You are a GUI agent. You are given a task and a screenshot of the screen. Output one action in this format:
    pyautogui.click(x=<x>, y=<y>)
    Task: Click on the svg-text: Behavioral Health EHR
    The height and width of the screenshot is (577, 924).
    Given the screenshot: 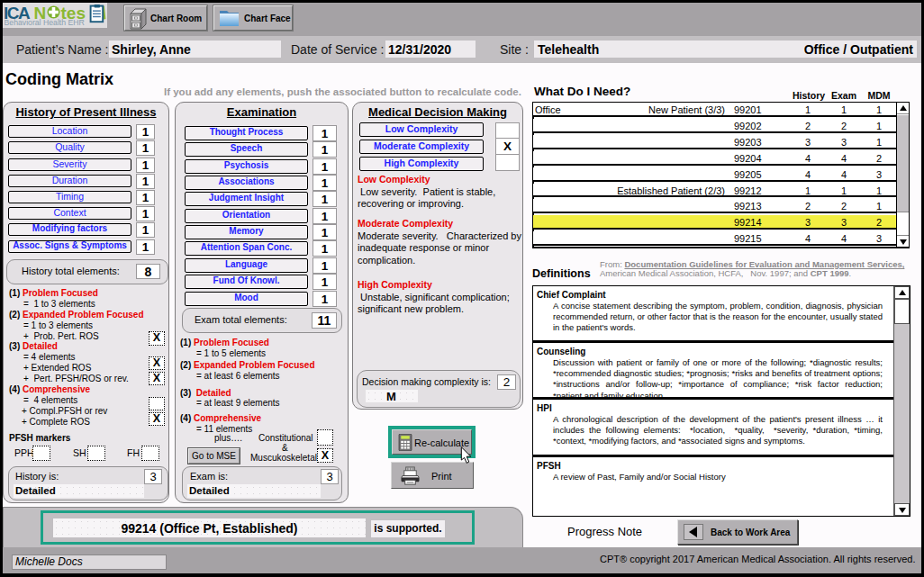 What is the action you would take?
    pyautogui.click(x=45, y=23)
    